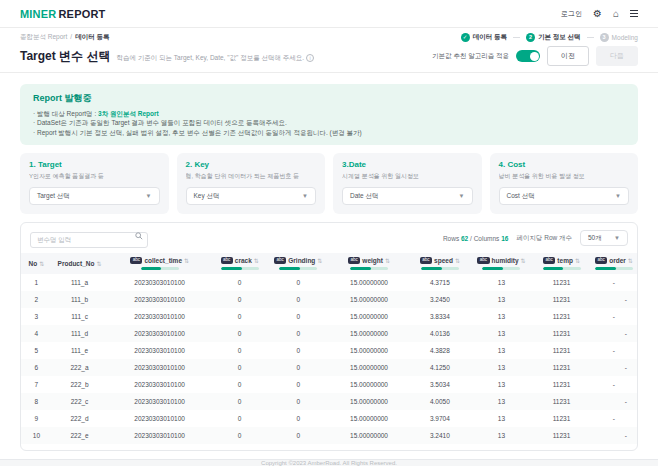  What do you see at coordinates (440, 418) in the screenshot?
I see `table-cell: 3.9704` at bounding box center [440, 418].